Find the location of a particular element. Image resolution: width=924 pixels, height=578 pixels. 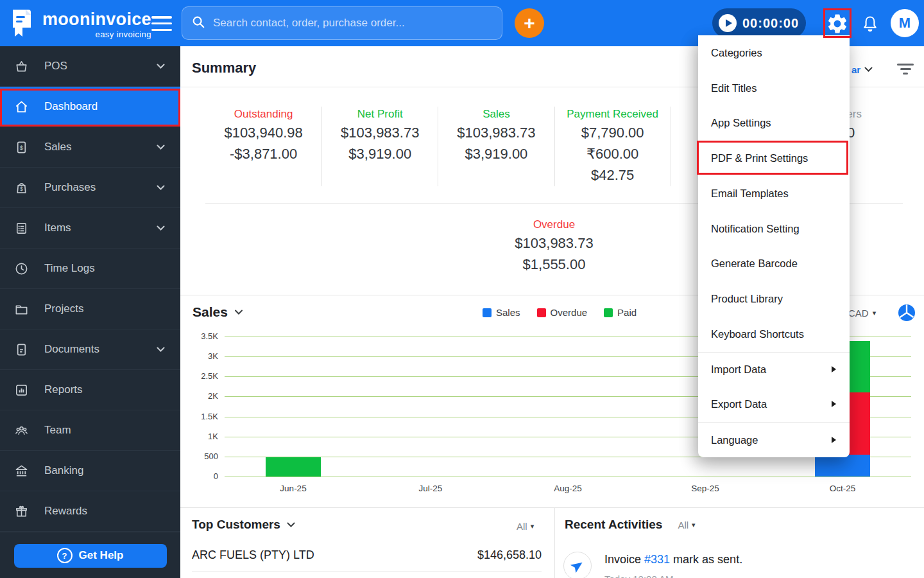

menu-item-edit-titles: Edit Titles is located at coordinates (774, 89).